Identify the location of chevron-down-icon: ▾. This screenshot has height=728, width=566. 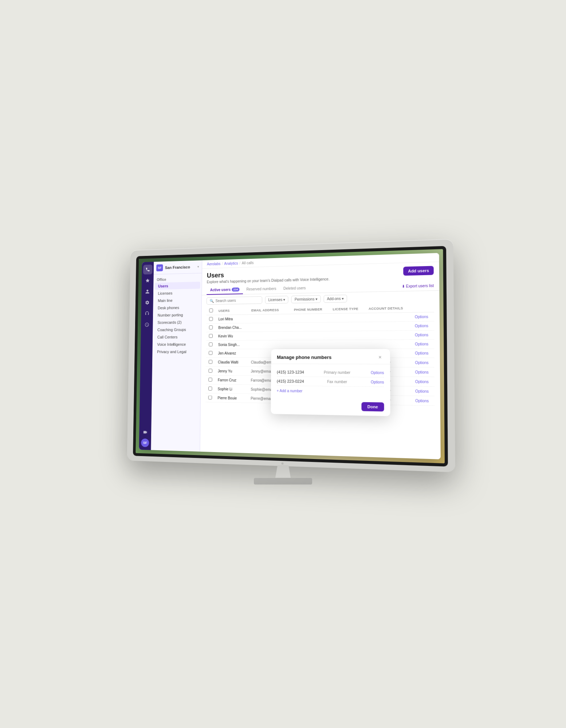
(198, 266).